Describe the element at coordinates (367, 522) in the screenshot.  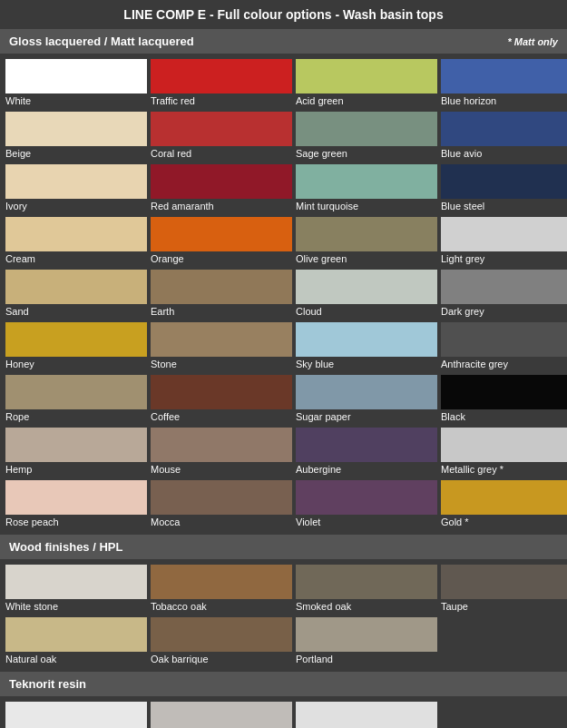
I see `color-label: Violet` at that location.